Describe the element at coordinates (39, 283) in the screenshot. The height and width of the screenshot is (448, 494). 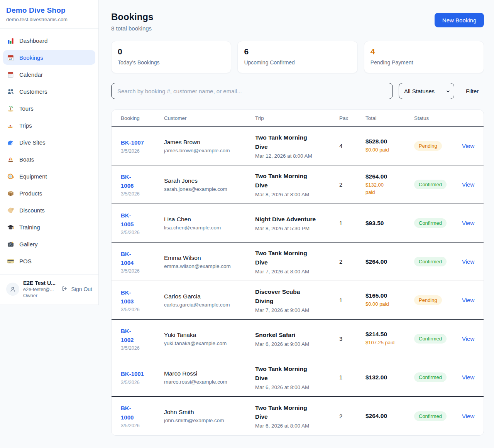
I see `user-name: E2E Test U...` at that location.